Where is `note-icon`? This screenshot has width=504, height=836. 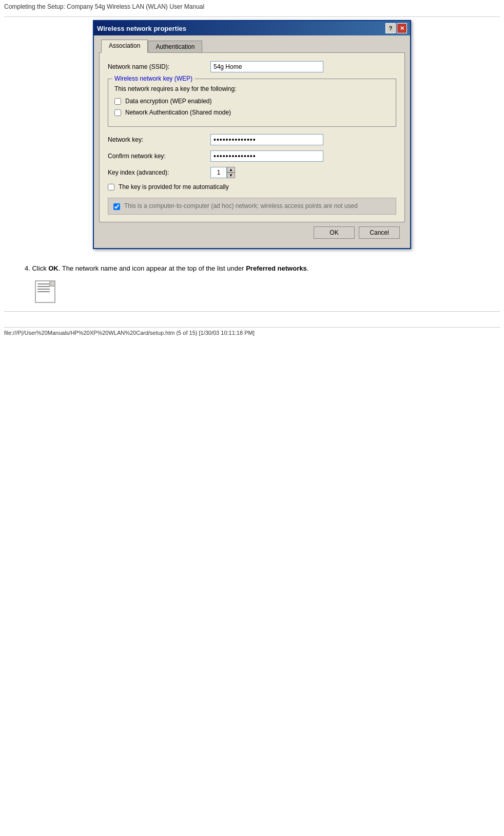
note-icon is located at coordinates (45, 292).